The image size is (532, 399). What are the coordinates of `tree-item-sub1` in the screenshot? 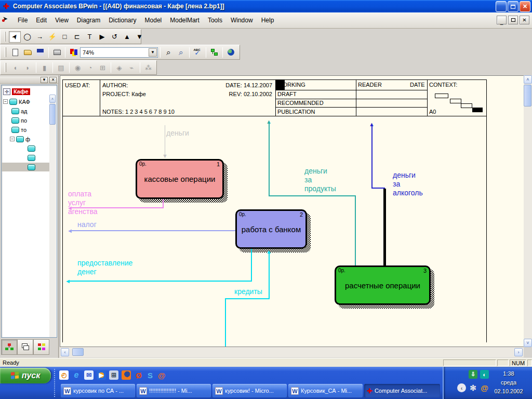 It's located at (32, 149).